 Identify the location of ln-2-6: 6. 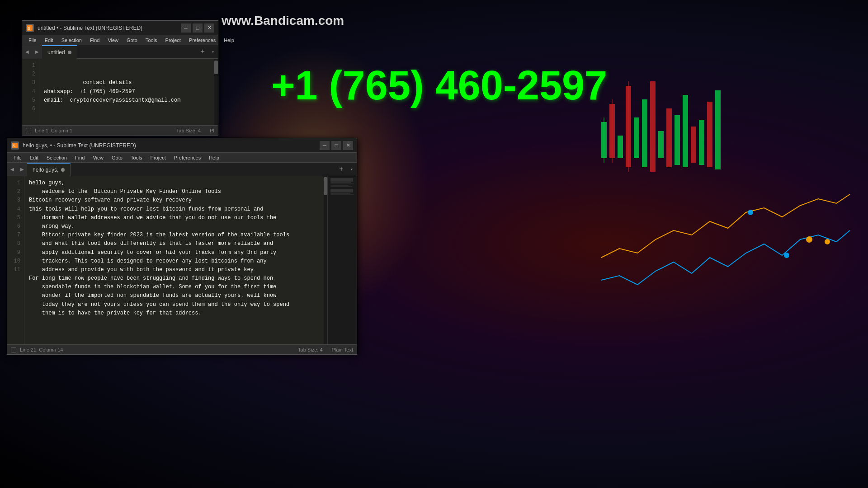
(14, 227).